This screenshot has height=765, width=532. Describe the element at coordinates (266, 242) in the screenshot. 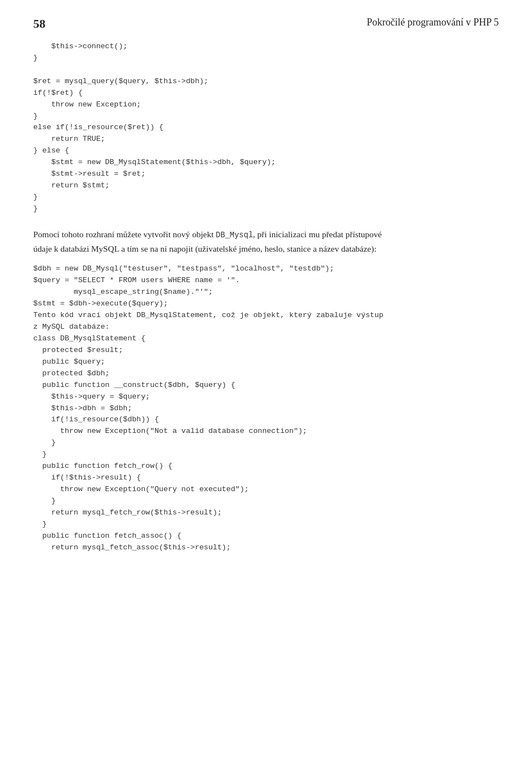

I see `prose-paragraph-1: Pomocí tohoto rozhraní můžete vytvořit n…` at that location.